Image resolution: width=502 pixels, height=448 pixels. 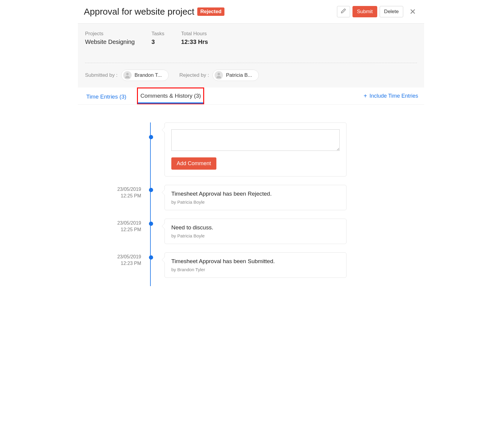 What do you see at coordinates (145, 75) in the screenshot?
I see `submitted-by-chip: Brandon T...` at bounding box center [145, 75].